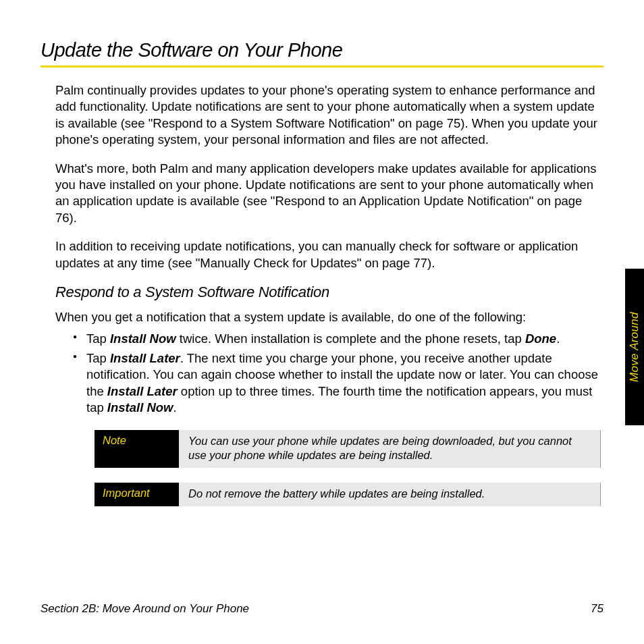 This screenshot has height=644, width=644. I want to click on intro-paragraph-3: In addition to receiving update notifica…, so click(329, 255).